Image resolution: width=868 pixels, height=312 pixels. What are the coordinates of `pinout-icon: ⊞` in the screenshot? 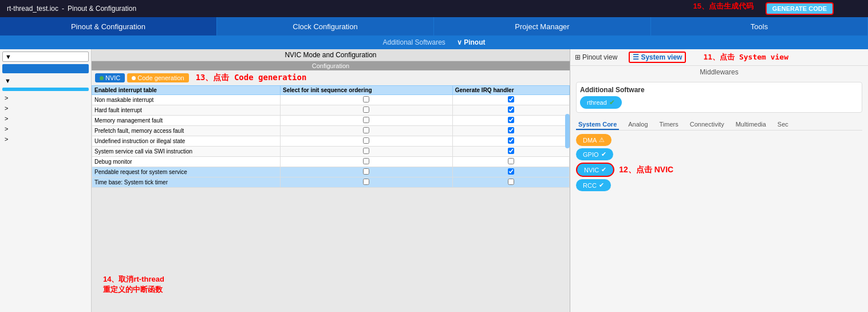 It's located at (578, 57).